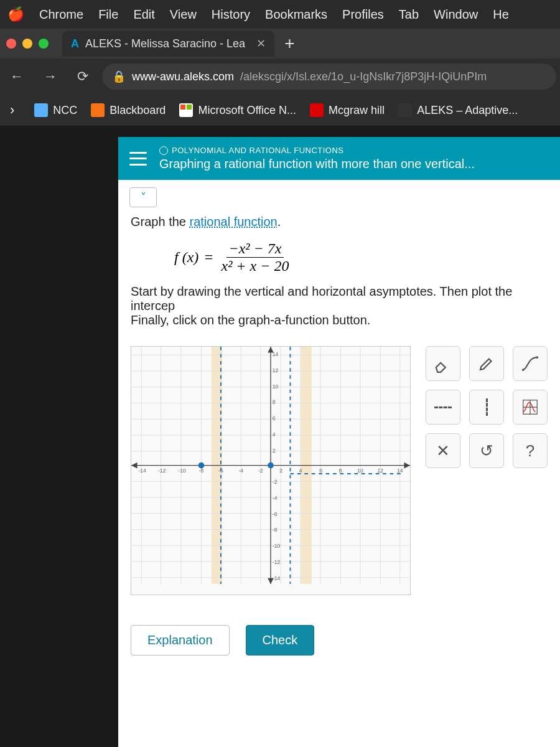 The image size is (560, 747). Describe the element at coordinates (280, 44) in the screenshot. I see `browser-tabstrip: A ALEKS - Melissa Saracino - Lea ✕ +` at that location.